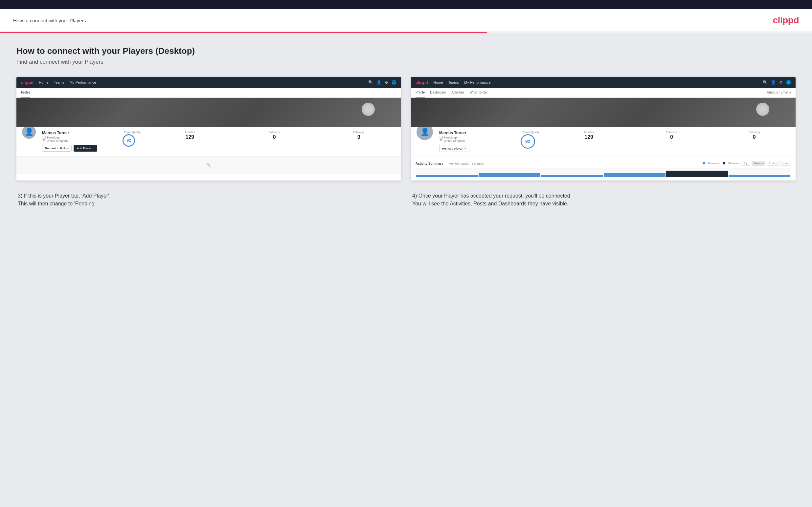 Image resolution: width=812 pixels, height=507 pixels. Describe the element at coordinates (379, 82) in the screenshot. I see `user-icon-1: 👤` at that location.